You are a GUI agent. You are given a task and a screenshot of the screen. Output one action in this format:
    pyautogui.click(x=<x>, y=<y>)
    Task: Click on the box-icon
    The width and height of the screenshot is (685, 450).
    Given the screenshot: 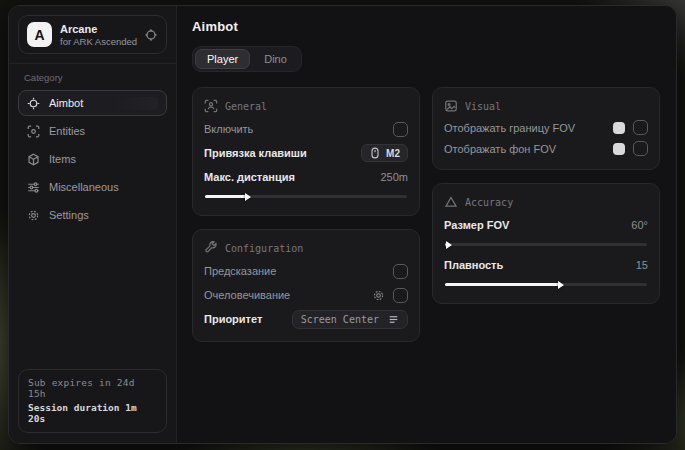 What is the action you would take?
    pyautogui.click(x=34, y=160)
    